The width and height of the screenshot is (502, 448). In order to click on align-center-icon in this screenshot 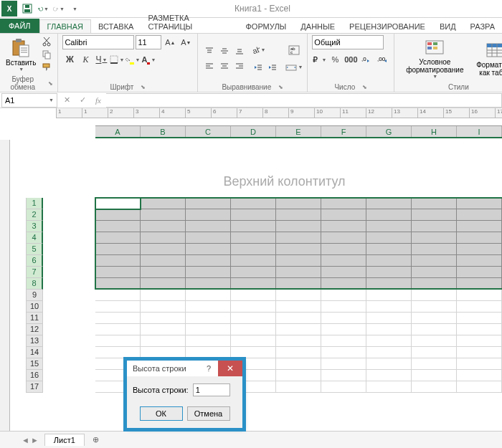, I will do `click(224, 66)`.